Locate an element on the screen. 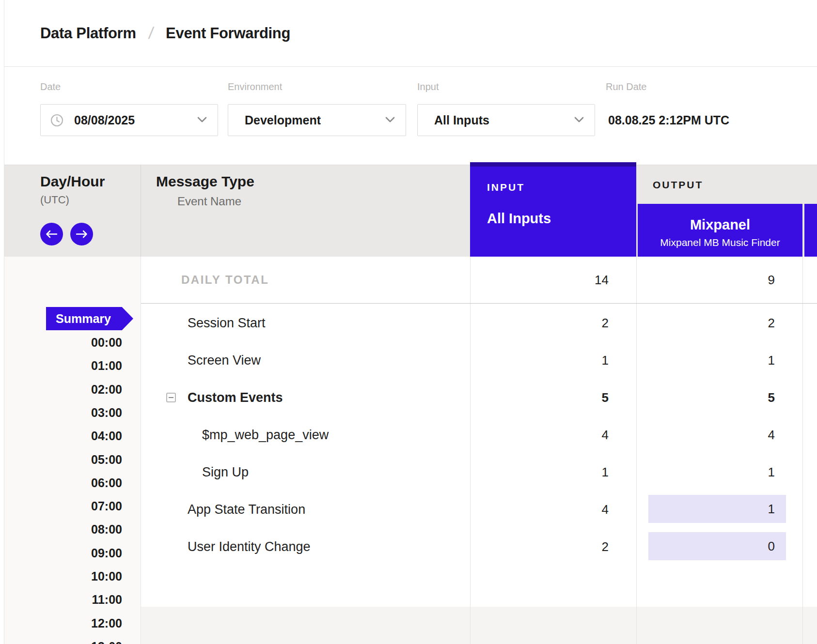  hour-label: 02:00 is located at coordinates (63, 389).